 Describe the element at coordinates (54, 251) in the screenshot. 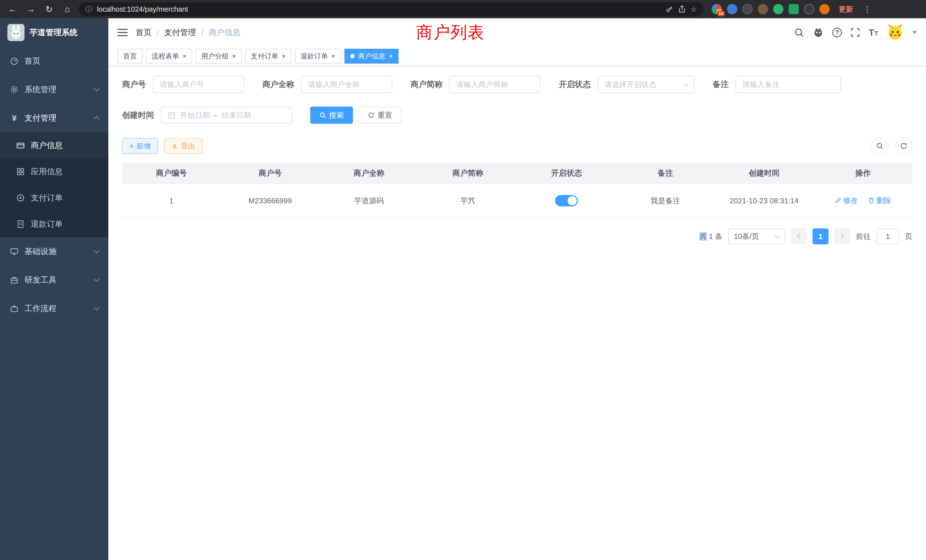

I see `sidebar-item-infrastructure: 基础设施` at that location.